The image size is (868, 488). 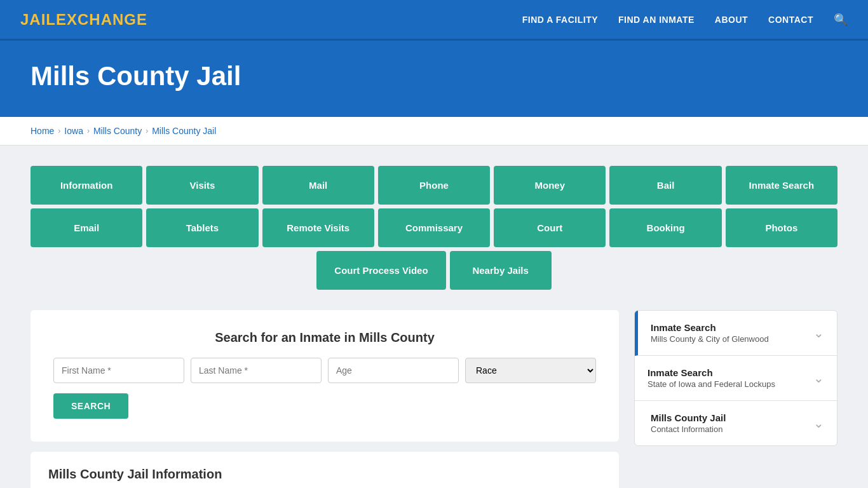 I want to click on btn-visits: Visits, so click(x=202, y=186).